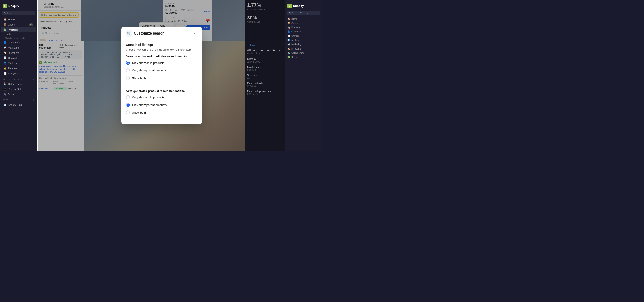  What do you see at coordinates (128, 63) in the screenshot?
I see `radio-circle-child-search` at bounding box center [128, 63].